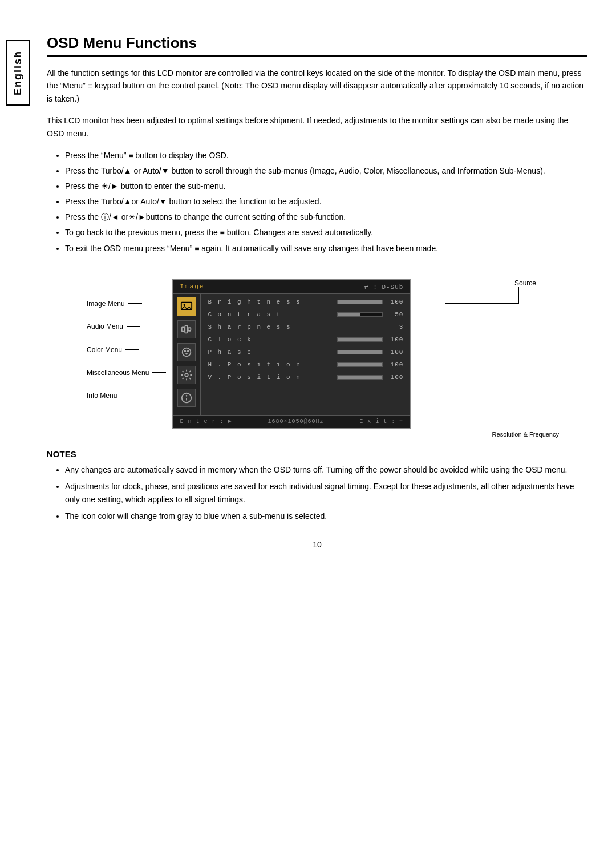  Describe the element at coordinates (117, 373) in the screenshot. I see `misc-menu-label: Miscellaneous Menu` at that location.